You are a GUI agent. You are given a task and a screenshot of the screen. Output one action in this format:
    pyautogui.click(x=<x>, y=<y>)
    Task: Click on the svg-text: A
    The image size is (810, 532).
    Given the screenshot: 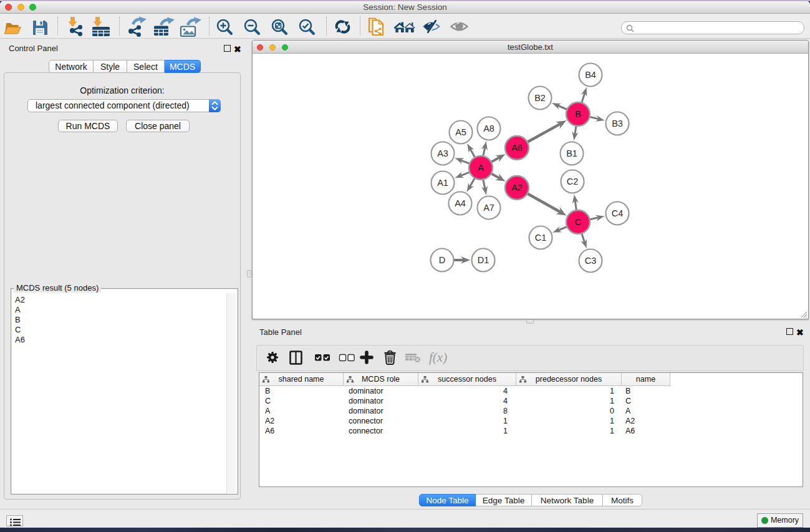 What is the action you would take?
    pyautogui.click(x=481, y=168)
    